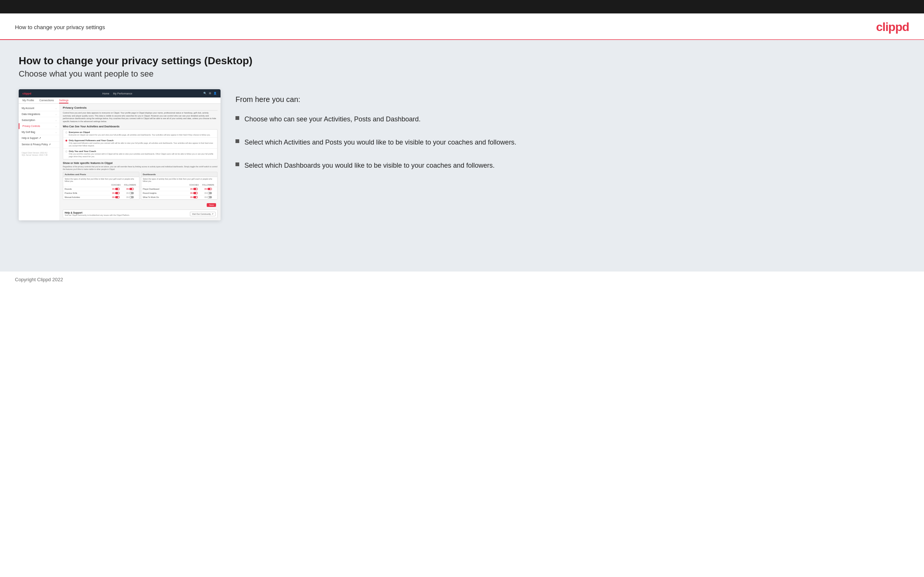 This screenshot has height=577, width=924. Describe the element at coordinates (179, 198) in the screenshot. I see `mock-row-what-to-work: What To Work On ON ON` at that location.